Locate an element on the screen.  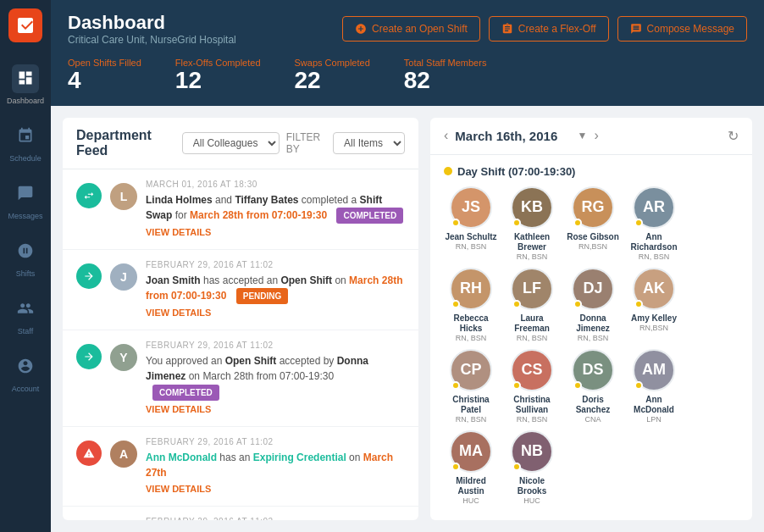
sidebar-item-shifts: Shifts is located at coordinates (25, 258).